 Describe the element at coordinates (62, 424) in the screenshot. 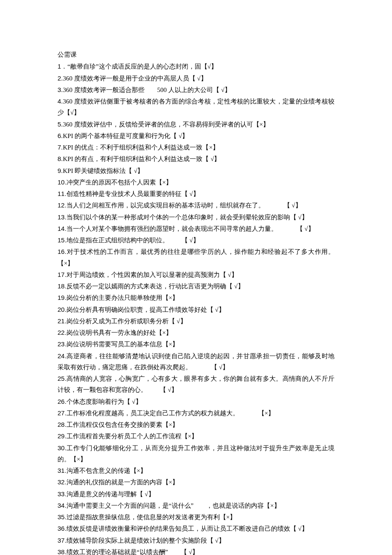

I see `item-number: 28.` at that location.